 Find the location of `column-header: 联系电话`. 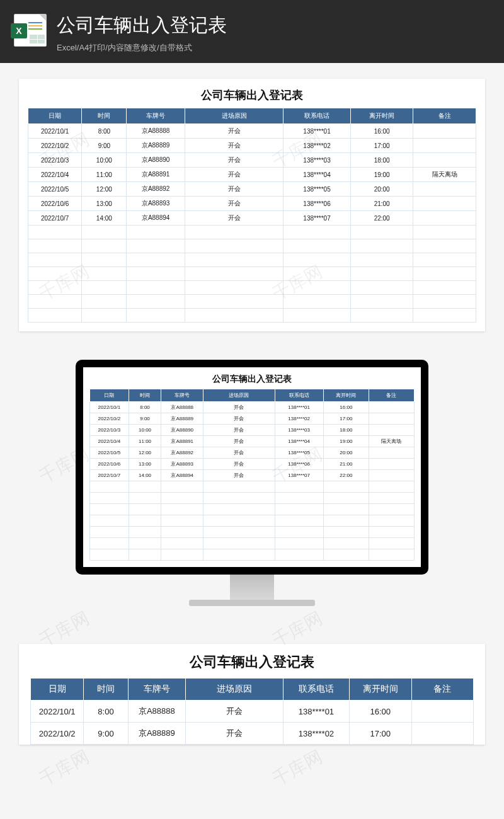

column-header: 联系电话 is located at coordinates (318, 116).